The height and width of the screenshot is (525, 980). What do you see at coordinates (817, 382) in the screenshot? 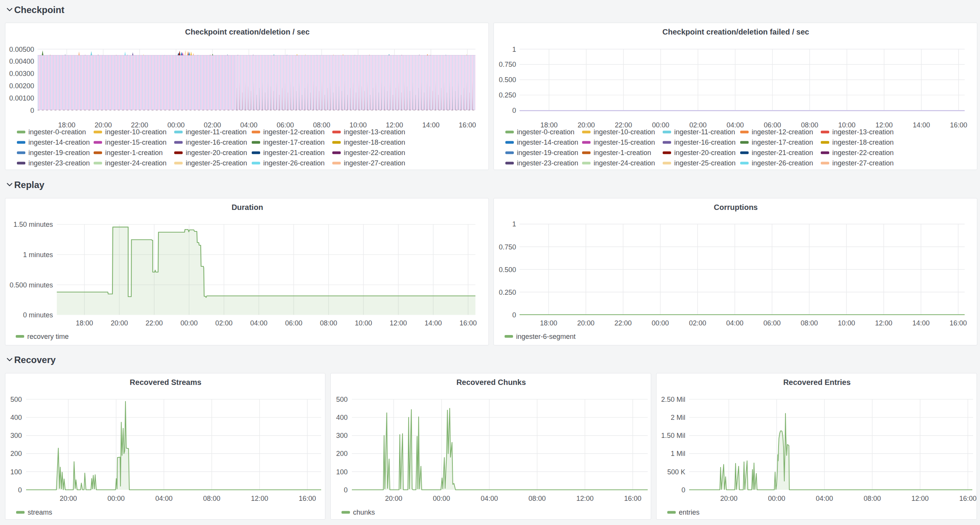
I see `svg-text: Recovered Entries` at bounding box center [817, 382].